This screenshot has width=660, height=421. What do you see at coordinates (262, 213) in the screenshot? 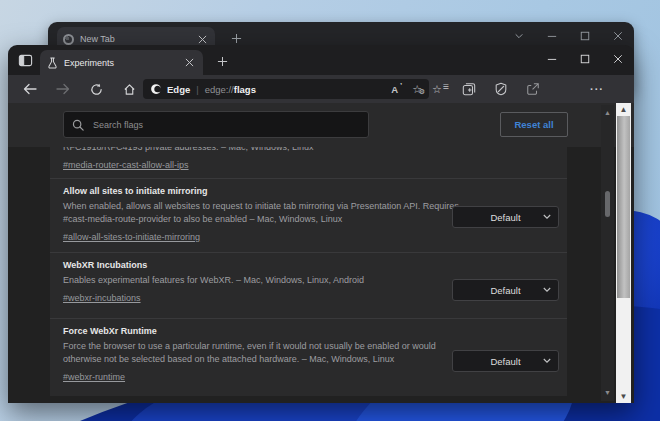
I see `flag-description: When enabled, allows all websites to req…` at bounding box center [262, 213].